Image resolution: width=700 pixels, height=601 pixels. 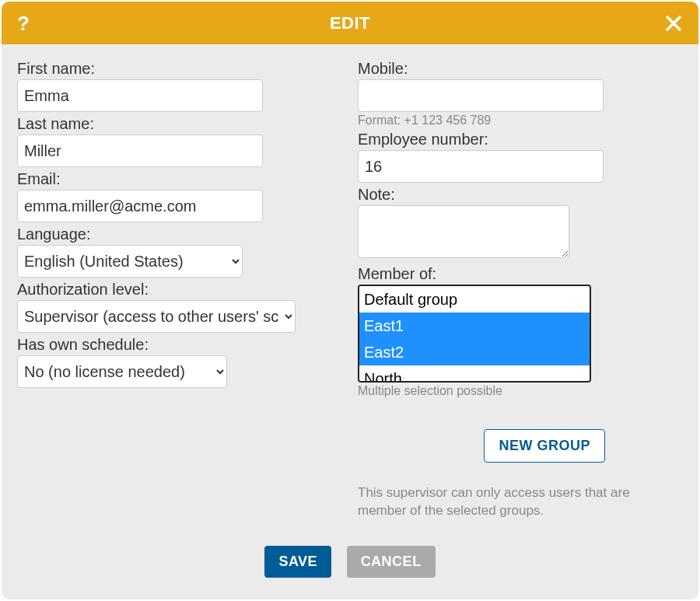 I want to click on language-select: English (United States), so click(x=130, y=261).